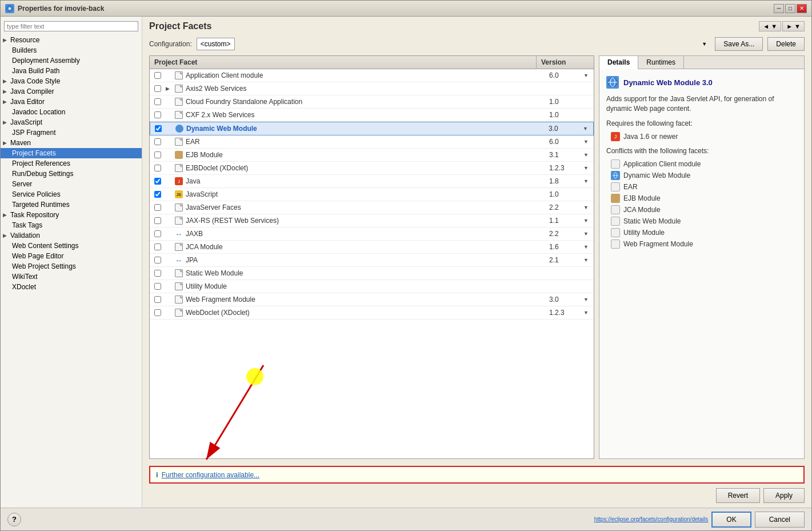  What do you see at coordinates (71, 287) in the screenshot?
I see `sidebar-item-xdoclet: XDoclet` at bounding box center [71, 287].